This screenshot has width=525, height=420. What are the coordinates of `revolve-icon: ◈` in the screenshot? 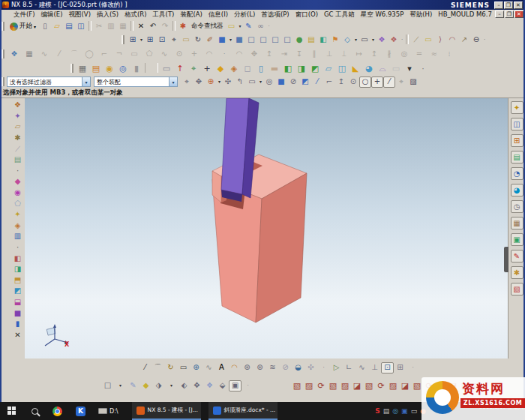 It's located at (234, 69).